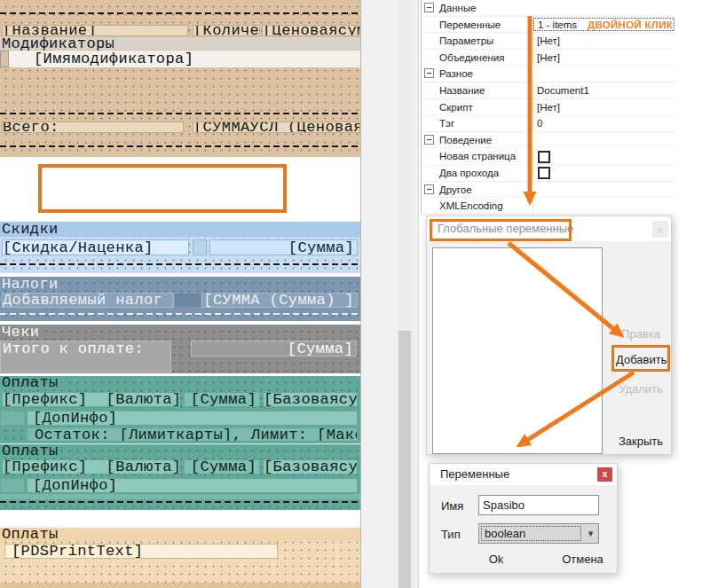 The height and width of the screenshot is (588, 710). I want to click on discount-spacer-cell, so click(200, 247).